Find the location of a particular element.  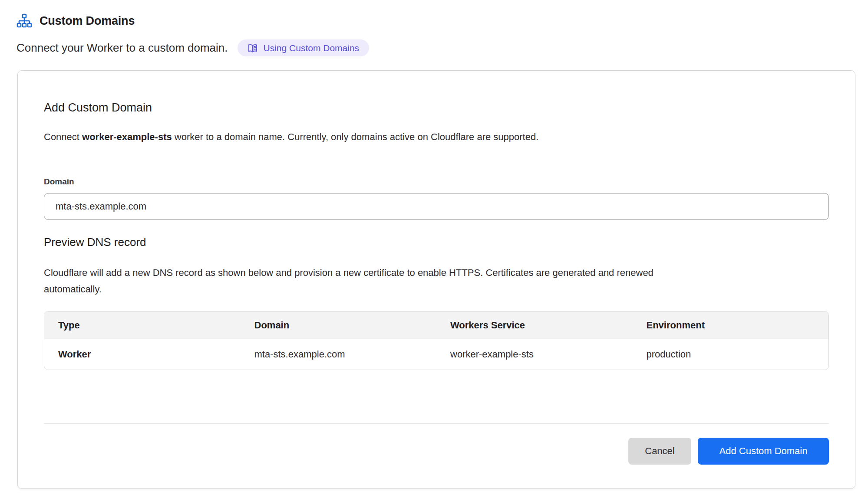

worker-name: worker-example-sts is located at coordinates (127, 137).